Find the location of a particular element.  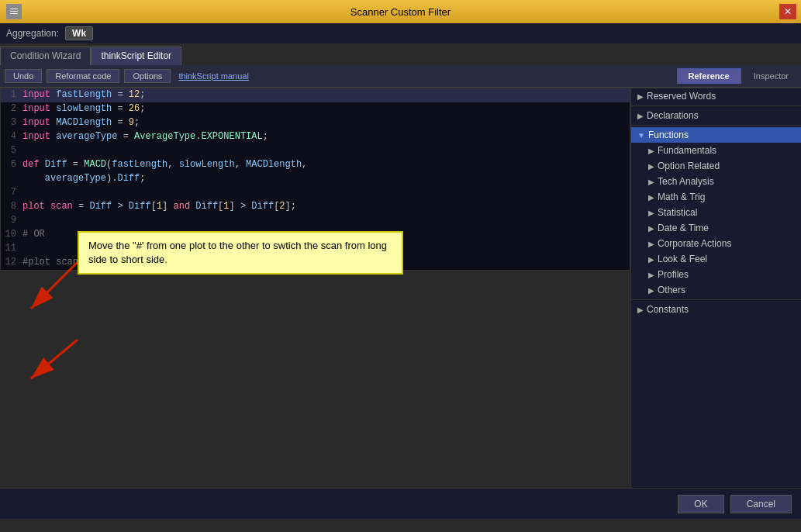

code-line-7: 7 is located at coordinates (315, 193).